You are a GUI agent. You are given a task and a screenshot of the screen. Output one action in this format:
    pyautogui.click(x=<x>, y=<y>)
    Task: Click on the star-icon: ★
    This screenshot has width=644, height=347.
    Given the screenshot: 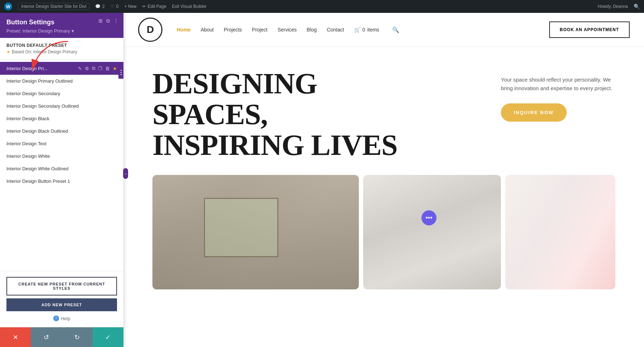 What is the action you would take?
    pyautogui.click(x=9, y=52)
    